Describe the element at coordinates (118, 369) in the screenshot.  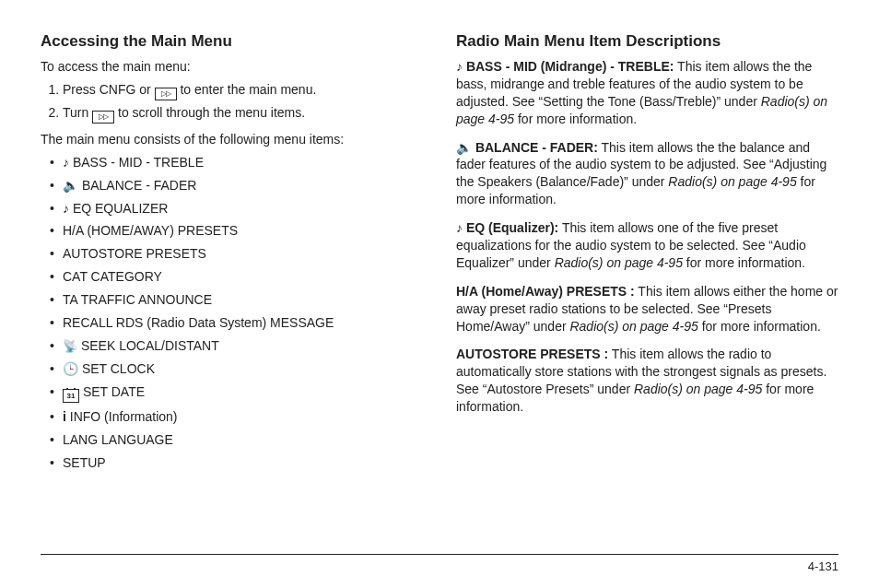
I see `list-item-label: SET CLOCK` at that location.